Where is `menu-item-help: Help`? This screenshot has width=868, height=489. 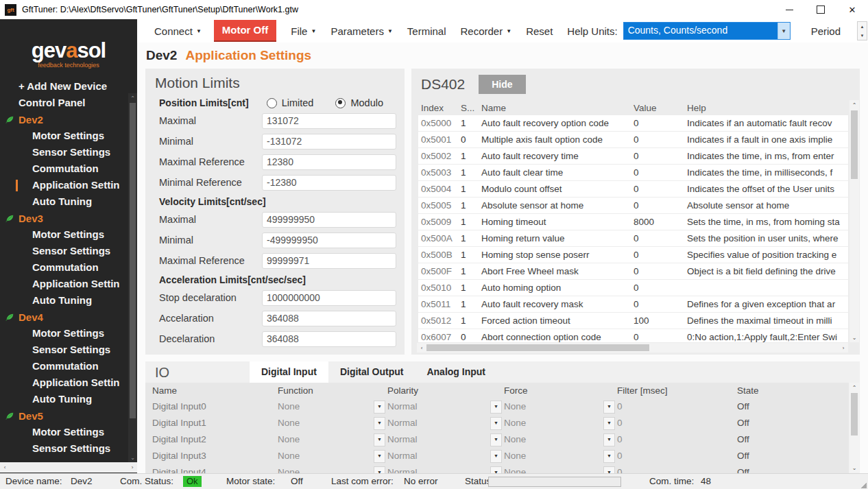
menu-item-help: Help is located at coordinates (577, 32).